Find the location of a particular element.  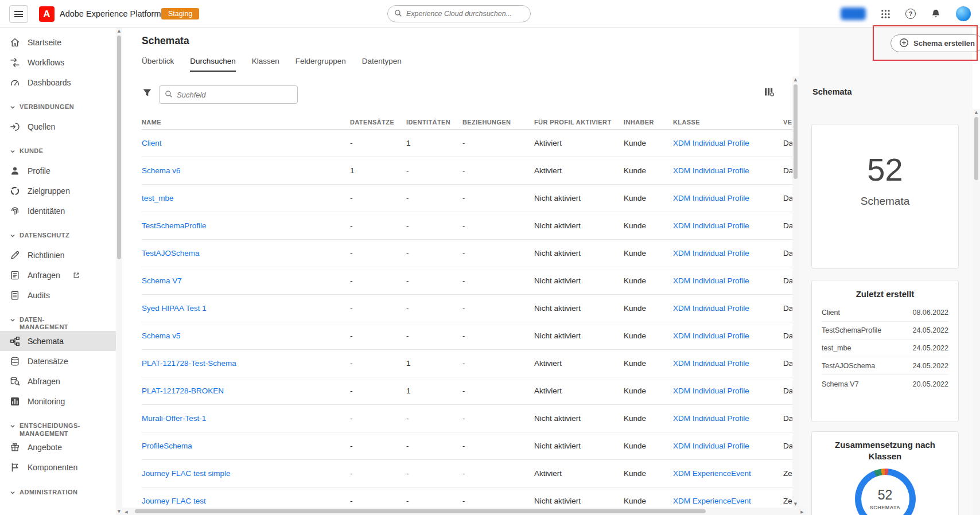

table-row: ProfileSchema - - - Nicht aktiviert Kund… is located at coordinates (467, 446).